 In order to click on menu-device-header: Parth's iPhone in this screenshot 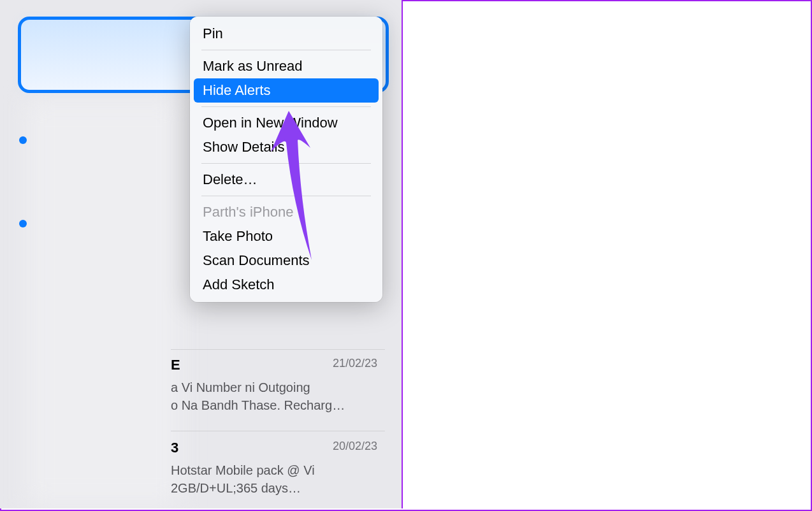, I will do `click(286, 212)`.